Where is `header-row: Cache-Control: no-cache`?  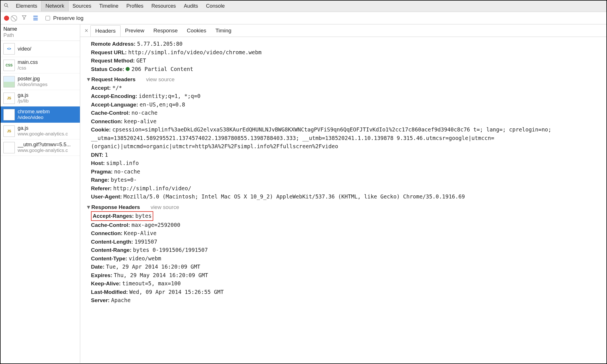
header-row: Cache-Control: no-cache is located at coordinates (346, 113).